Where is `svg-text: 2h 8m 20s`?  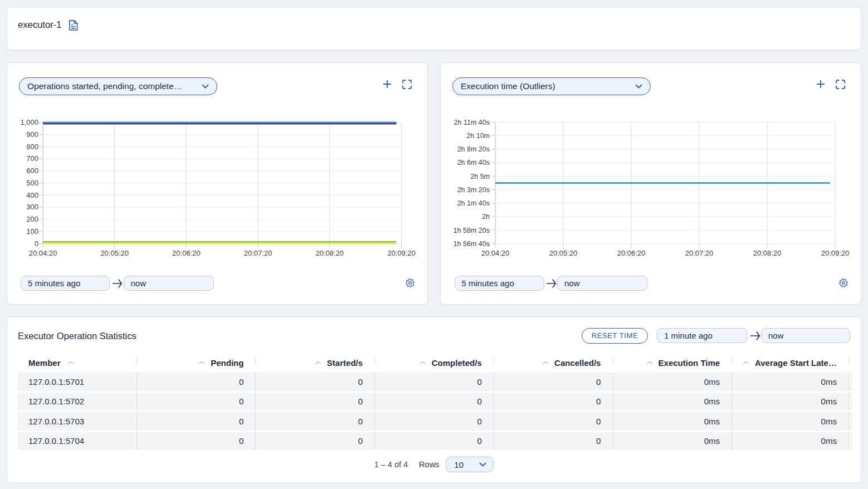 svg-text: 2h 8m 20s is located at coordinates (474, 149).